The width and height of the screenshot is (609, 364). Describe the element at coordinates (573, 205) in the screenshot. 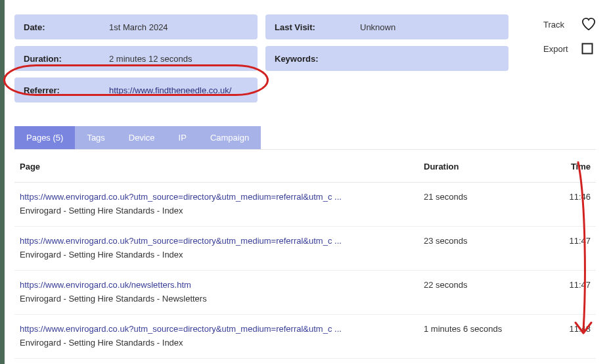

I see `row-time: 11:46` at that location.